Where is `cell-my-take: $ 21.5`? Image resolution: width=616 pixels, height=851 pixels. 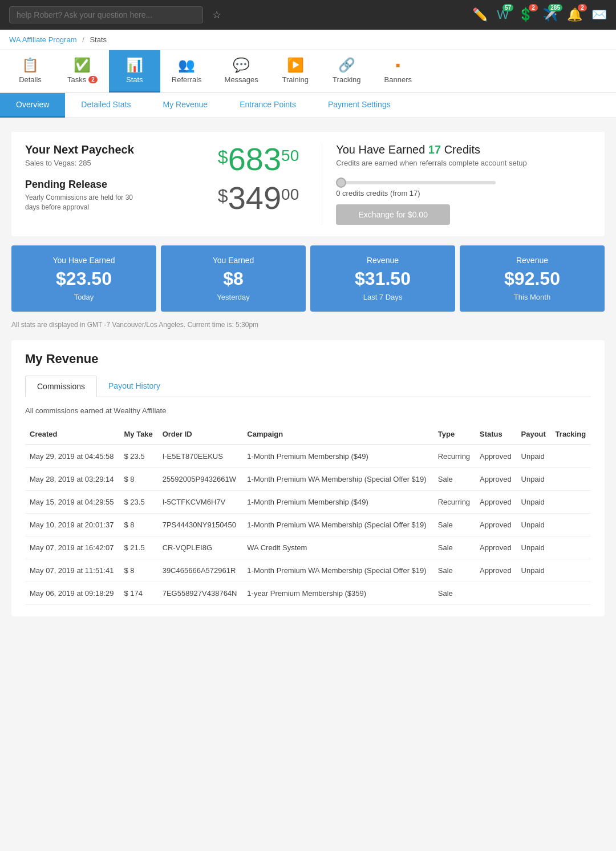 cell-my-take: $ 21.5 is located at coordinates (138, 548).